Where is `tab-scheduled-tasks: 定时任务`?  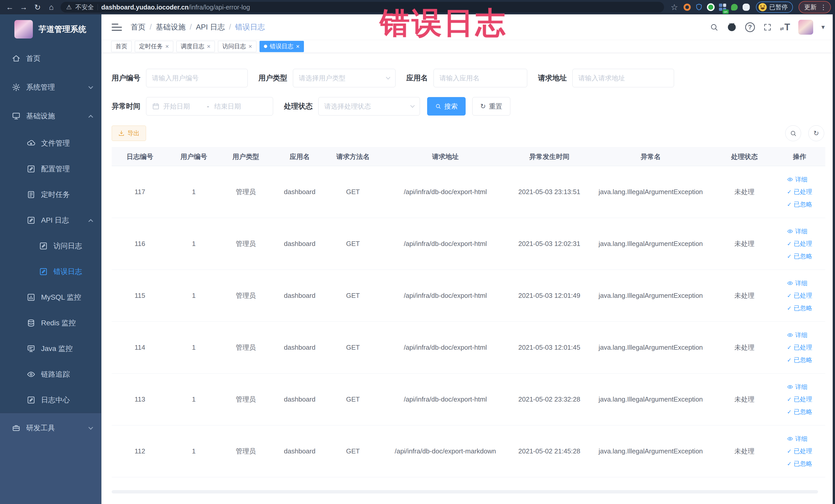
tab-scheduled-tasks: 定时任务 is located at coordinates (154, 46).